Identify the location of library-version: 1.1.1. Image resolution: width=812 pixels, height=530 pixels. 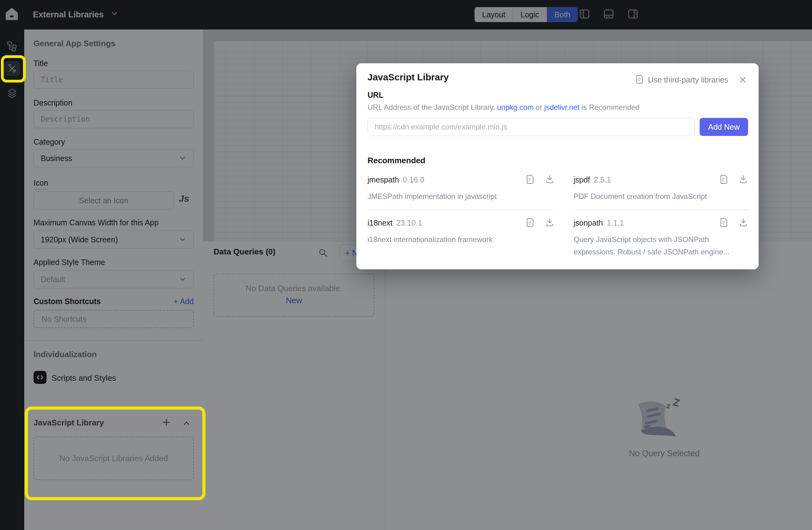
(615, 223).